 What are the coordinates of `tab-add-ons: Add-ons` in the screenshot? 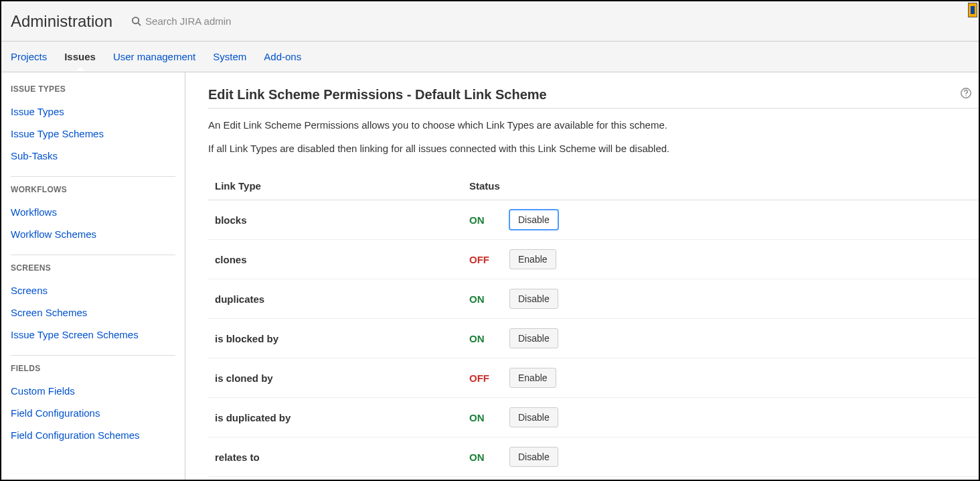 It's located at (282, 56).